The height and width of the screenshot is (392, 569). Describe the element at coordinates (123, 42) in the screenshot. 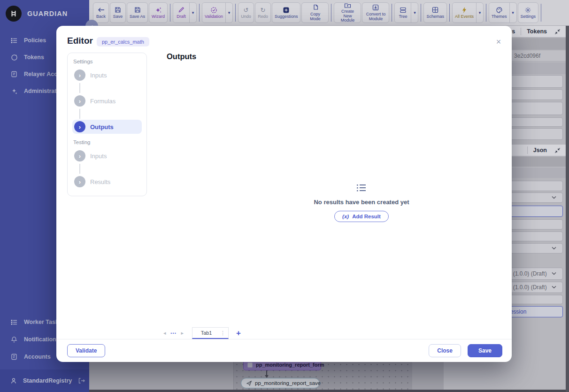

I see `policy-name-badge: pp_er_calcs_math` at that location.